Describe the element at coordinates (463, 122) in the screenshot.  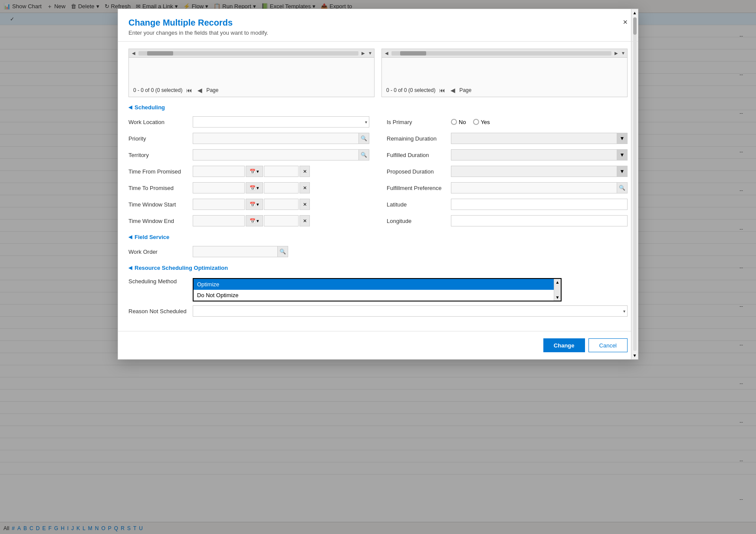
I see `is-primary-no-label: No` at that location.